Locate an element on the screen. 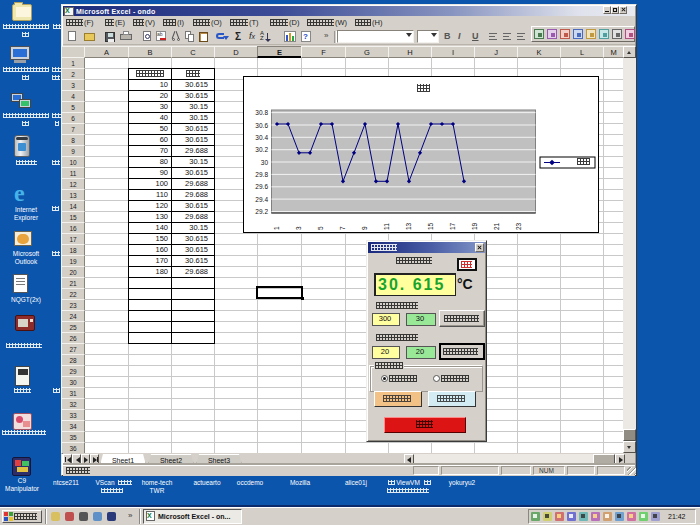  svg-text: 29.8 is located at coordinates (262, 174).